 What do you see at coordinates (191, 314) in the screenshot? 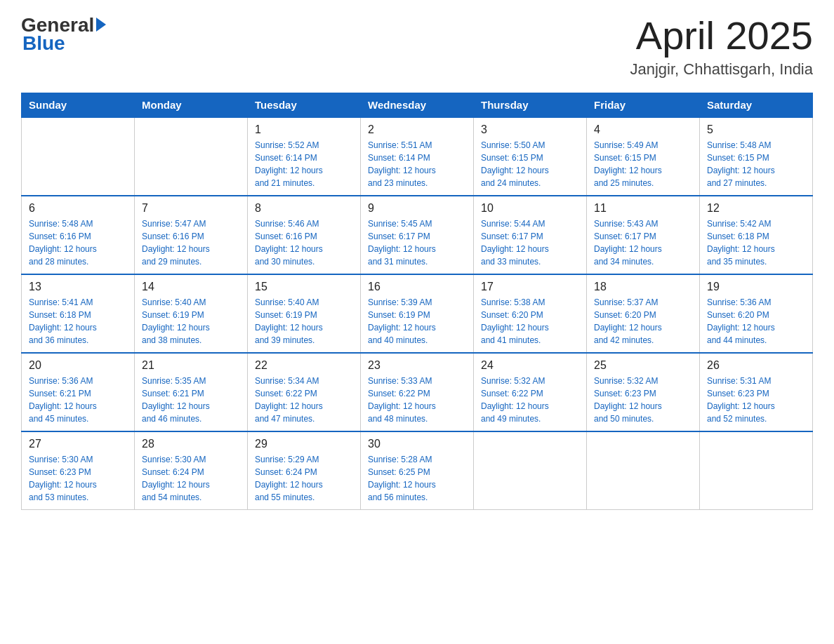
I see `day-cell: 14Sunrise: 5:40 AM Sunset: 6:19 PM Dayli…` at bounding box center [191, 314].